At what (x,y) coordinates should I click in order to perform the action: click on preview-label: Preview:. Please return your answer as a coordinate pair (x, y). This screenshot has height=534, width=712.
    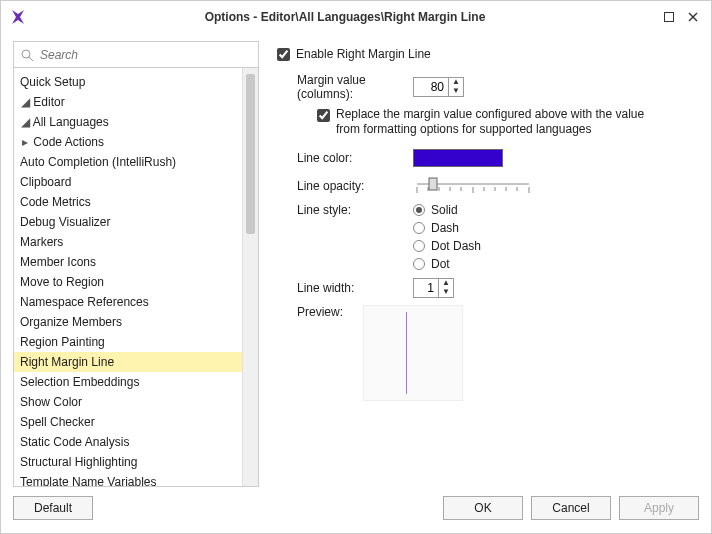
    Looking at the image, I should click on (316, 312).